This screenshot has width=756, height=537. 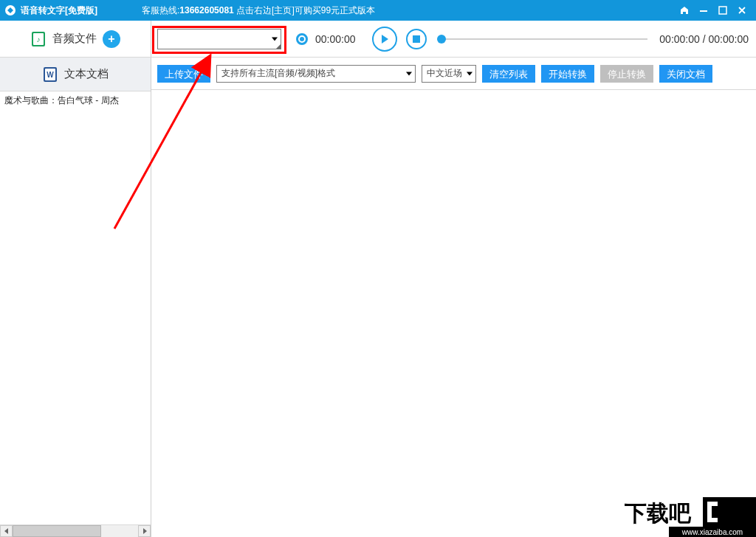 What do you see at coordinates (684, 10) in the screenshot?
I see `home-button` at bounding box center [684, 10].